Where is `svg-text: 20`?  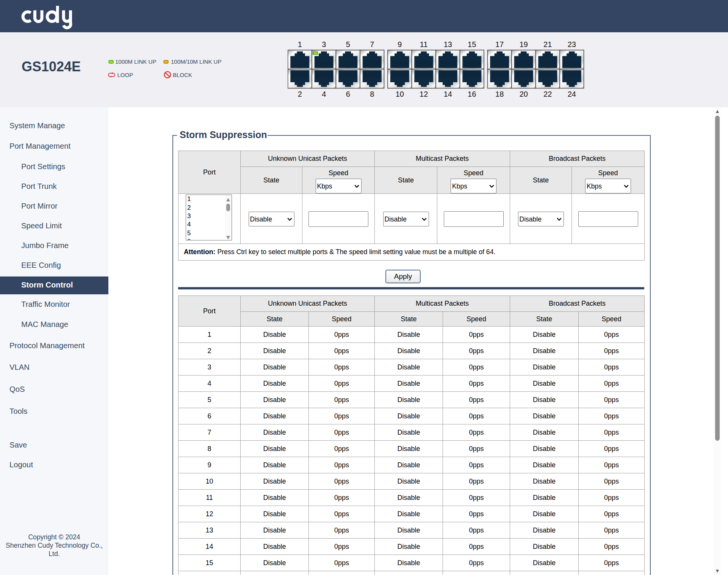 svg-text: 20 is located at coordinates (524, 94).